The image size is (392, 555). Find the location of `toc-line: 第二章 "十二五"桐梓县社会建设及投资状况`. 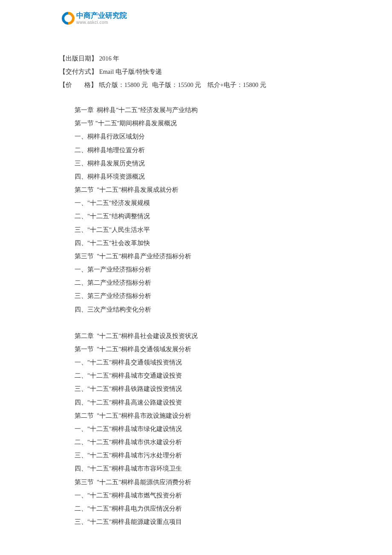

toc-line: 第二章 "十二五"桐梓县社会建设及投资状况 is located at coordinates (136, 336).